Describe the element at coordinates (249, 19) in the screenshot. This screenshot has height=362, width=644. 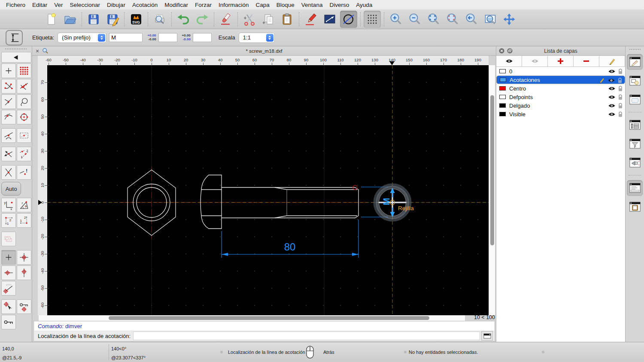
I see `cut-button` at that location.